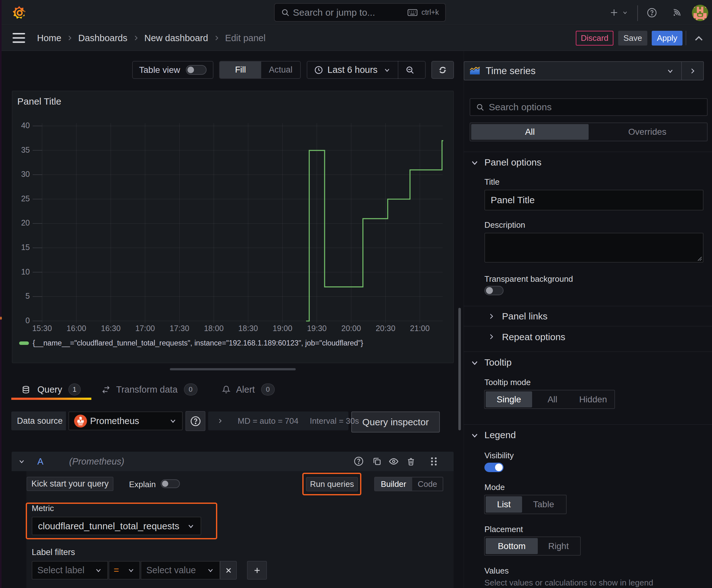 Image resolution: width=712 pixels, height=588 pixels. What do you see at coordinates (145, 328) in the screenshot?
I see `svg-text: 17:00` at bounding box center [145, 328].